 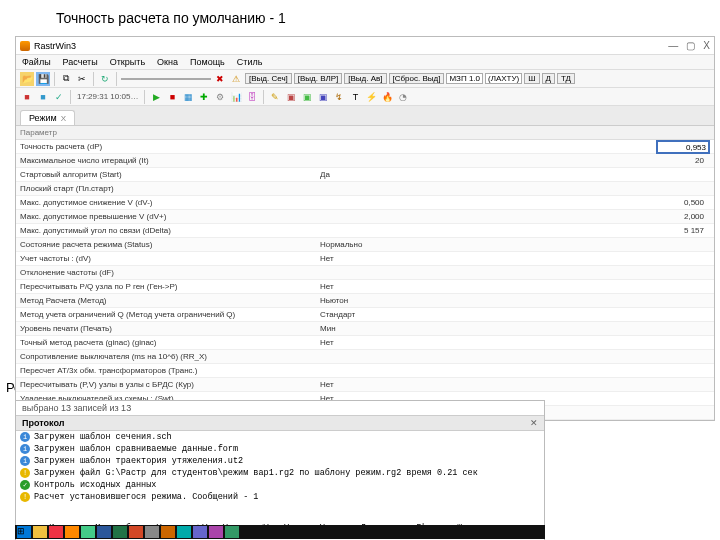 I want to click on btn-sbros: [Сброс. Выд], so click(x=417, y=78).